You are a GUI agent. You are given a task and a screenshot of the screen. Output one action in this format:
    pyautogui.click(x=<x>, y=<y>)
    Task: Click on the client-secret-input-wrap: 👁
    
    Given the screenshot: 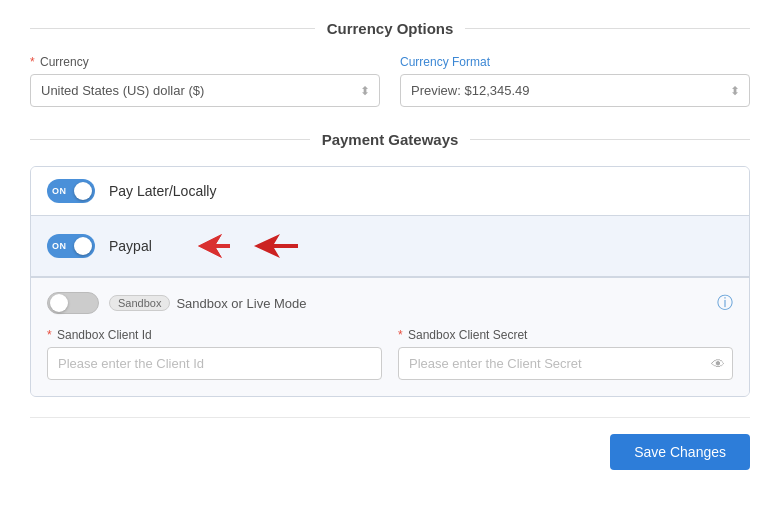 What is the action you would take?
    pyautogui.click(x=566, y=364)
    